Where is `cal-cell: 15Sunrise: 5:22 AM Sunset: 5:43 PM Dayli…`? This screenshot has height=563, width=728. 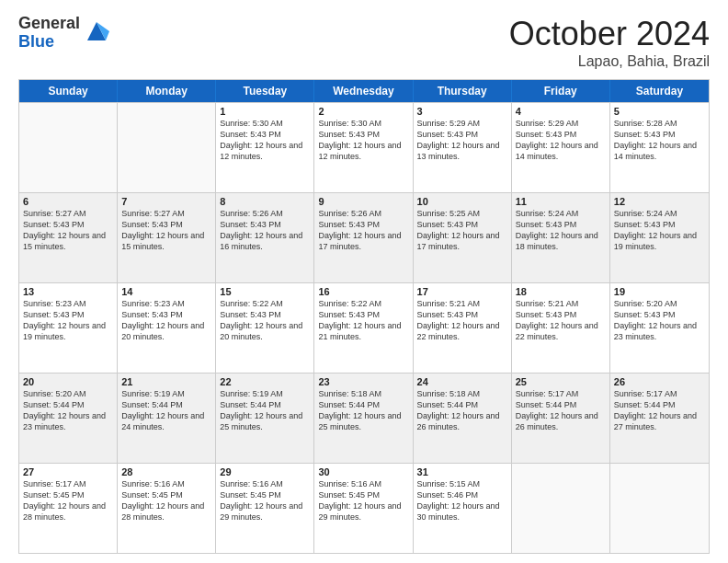 cal-cell: 15Sunrise: 5:22 AM Sunset: 5:43 PM Dayli… is located at coordinates (265, 327).